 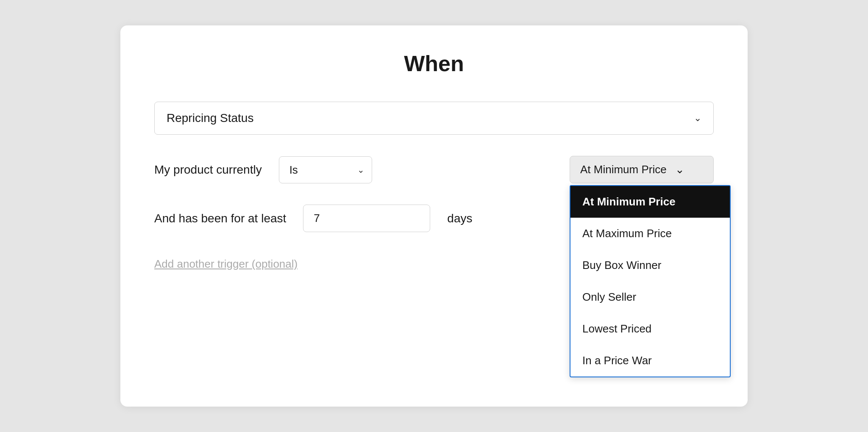 What do you see at coordinates (650, 361) in the screenshot?
I see `dropdown-option-in-a-price-war: In a Price War` at bounding box center [650, 361].